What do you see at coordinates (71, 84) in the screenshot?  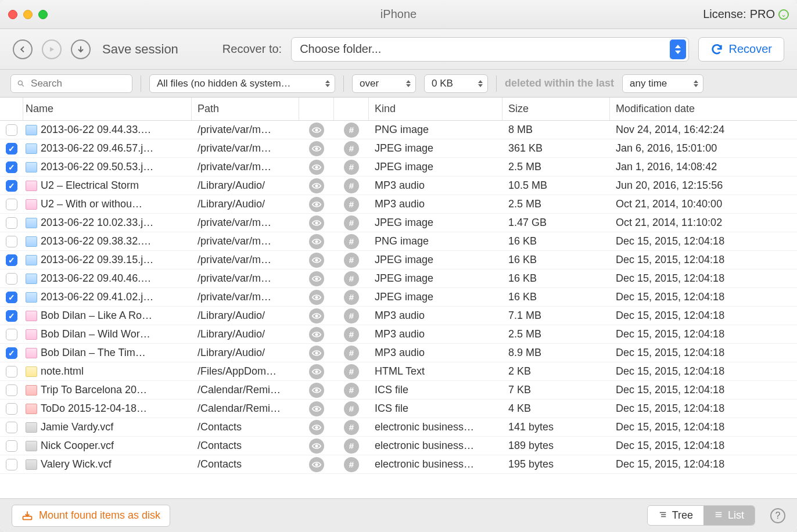 I see `search-field` at bounding box center [71, 84].